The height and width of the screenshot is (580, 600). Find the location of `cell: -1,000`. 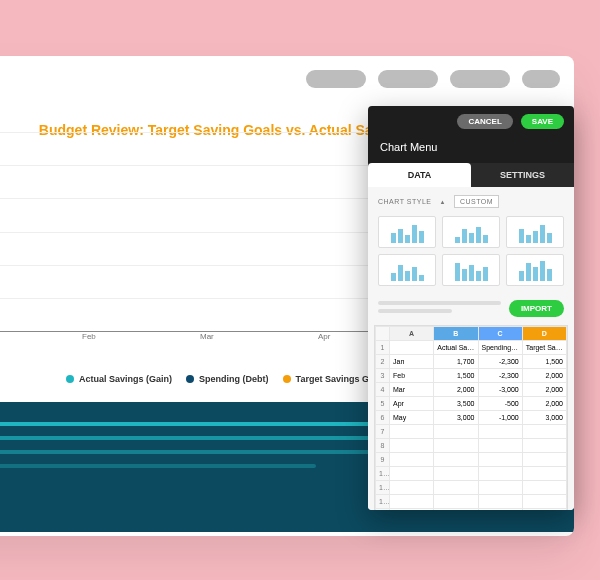

cell: -1,000 is located at coordinates (500, 418).